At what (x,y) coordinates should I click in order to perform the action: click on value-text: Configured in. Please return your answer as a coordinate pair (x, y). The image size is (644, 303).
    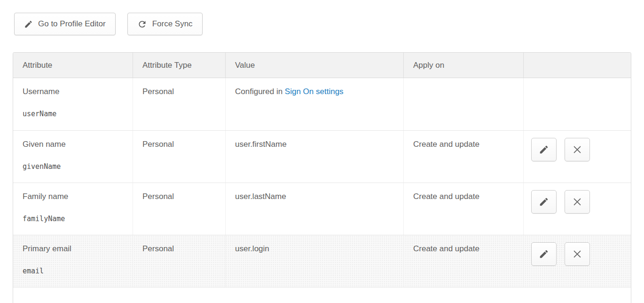
    Looking at the image, I should click on (260, 91).